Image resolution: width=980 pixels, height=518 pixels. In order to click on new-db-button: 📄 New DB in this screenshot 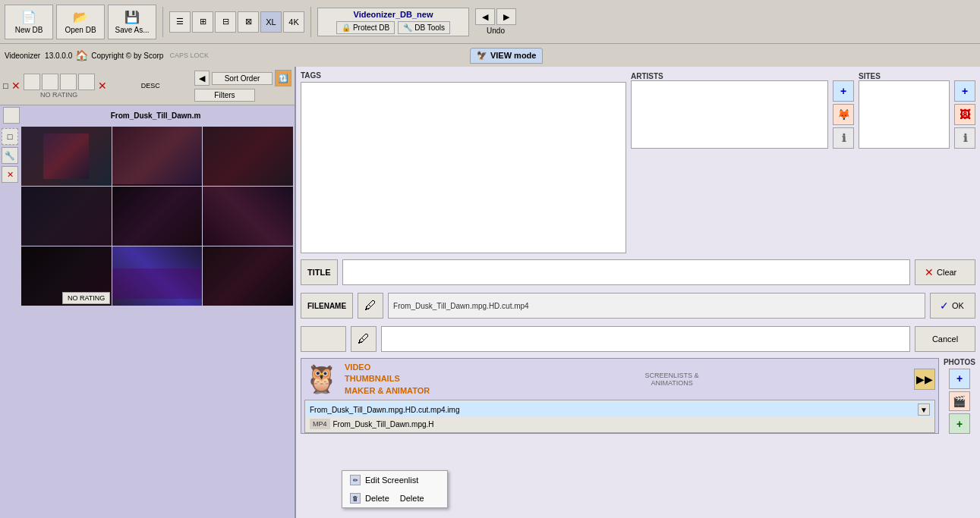, I will do `click(29, 22)`.